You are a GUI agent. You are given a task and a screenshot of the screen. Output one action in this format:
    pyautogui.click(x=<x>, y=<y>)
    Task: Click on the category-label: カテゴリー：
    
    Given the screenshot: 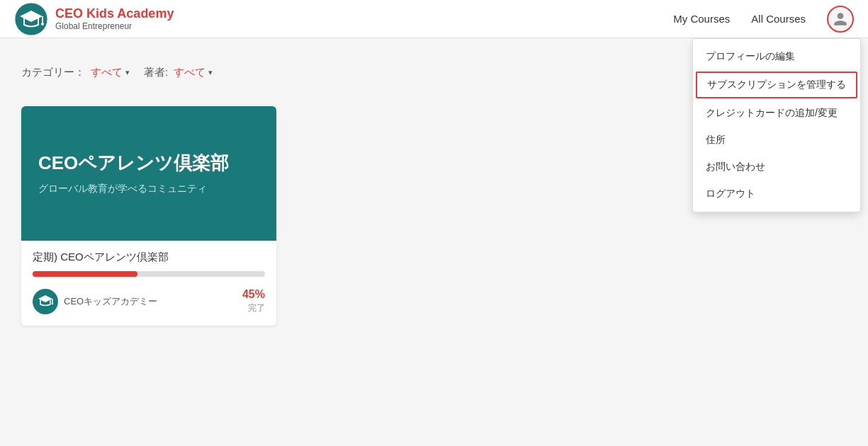 What is the action you would take?
    pyautogui.click(x=53, y=72)
    